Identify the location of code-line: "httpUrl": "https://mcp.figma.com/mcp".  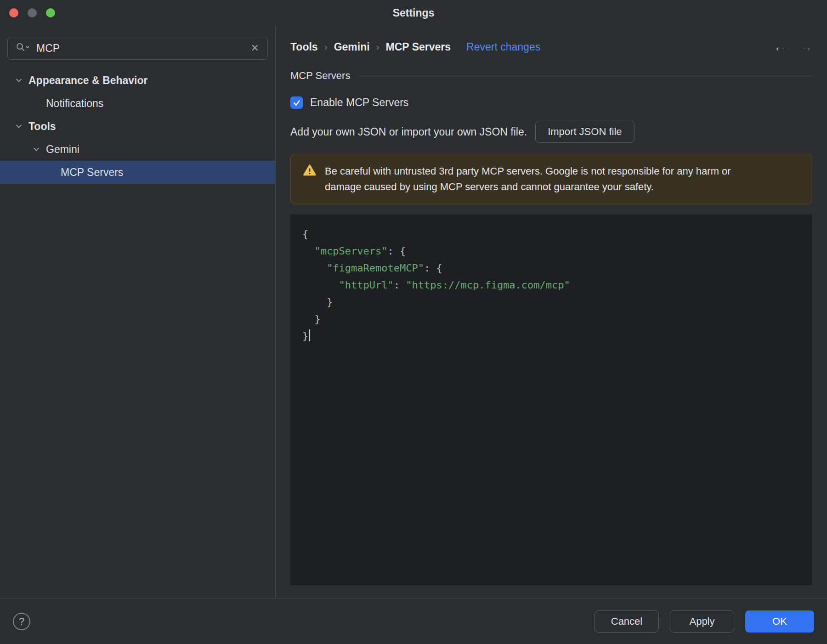
(553, 285).